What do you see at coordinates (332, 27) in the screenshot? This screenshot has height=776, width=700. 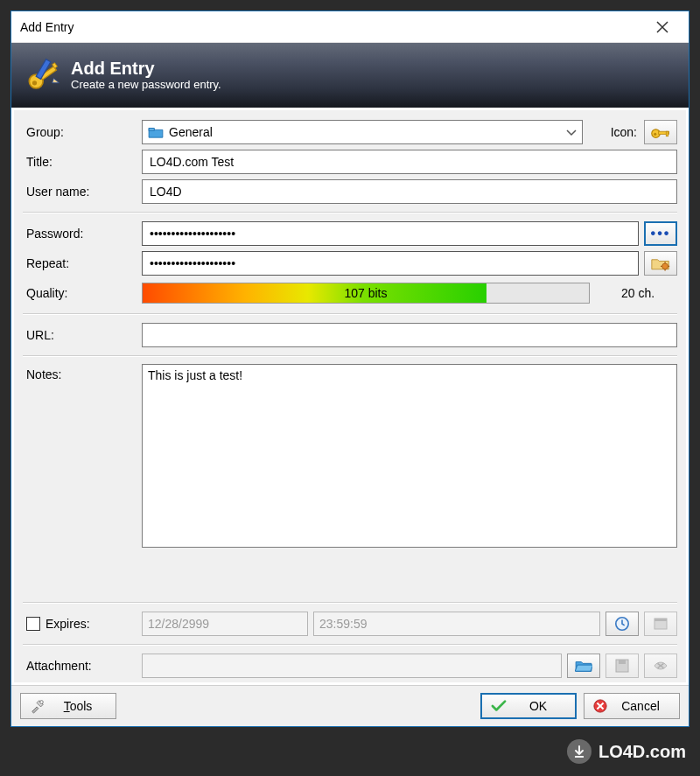 I see `window-title: Add Entry` at bounding box center [332, 27].